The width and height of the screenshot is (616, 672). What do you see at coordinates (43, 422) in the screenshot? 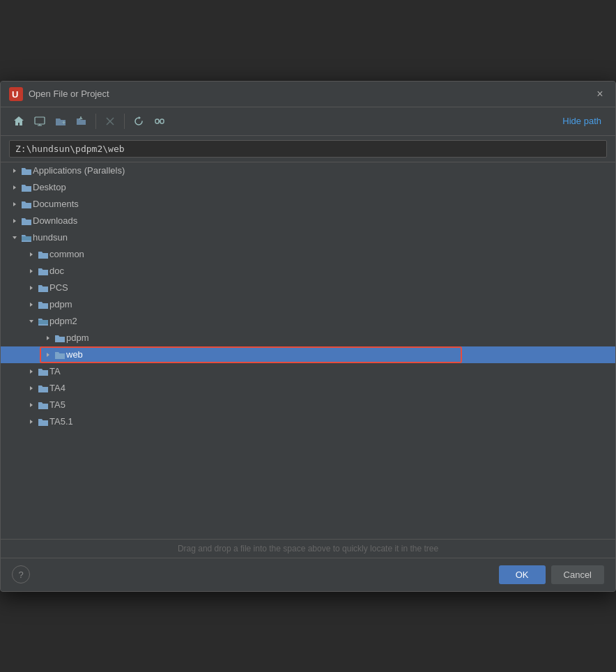
I see `folder-icon-TA51` at bounding box center [43, 422].